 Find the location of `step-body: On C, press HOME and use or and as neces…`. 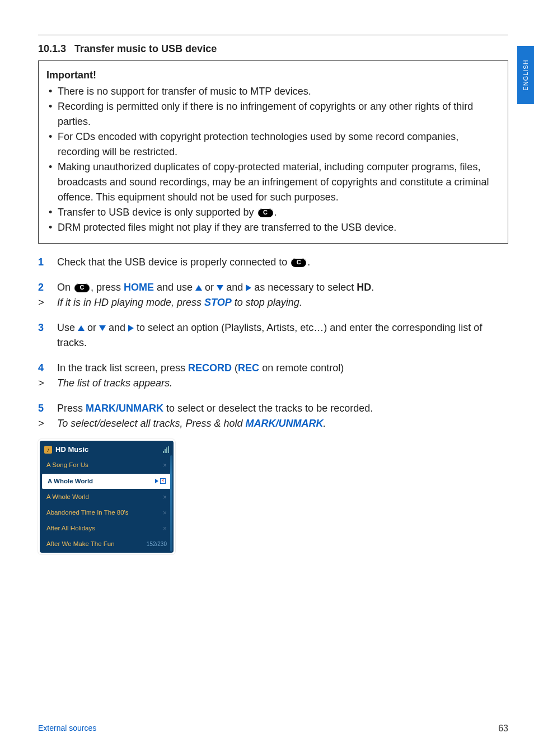

step-body: On C, press HOME and use or and as neces… is located at coordinates (283, 288).